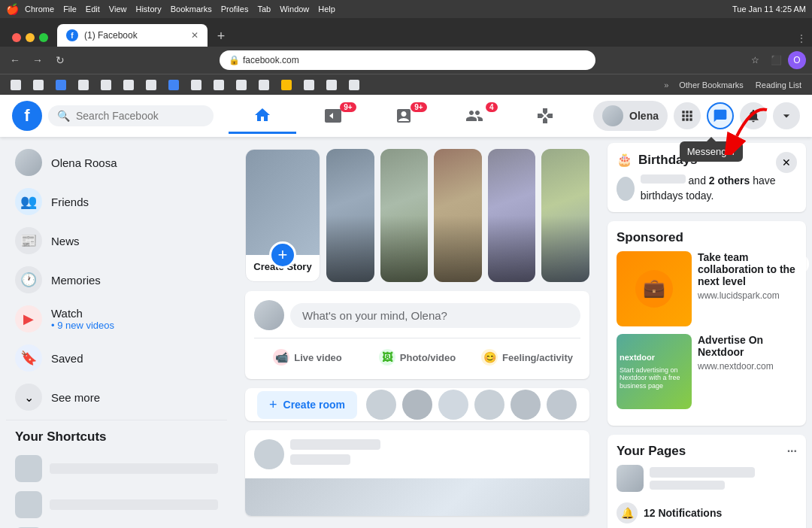 This screenshot has height=528, width=812. Describe the element at coordinates (307, 405) in the screenshot. I see `create-room-button: + Create room` at that location.